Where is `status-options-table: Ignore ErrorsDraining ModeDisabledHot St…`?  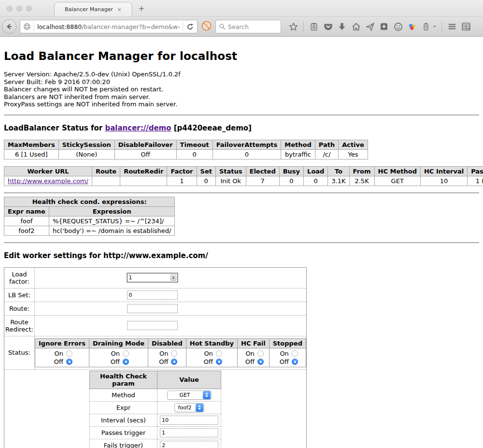 status-options-table: Ignore ErrorsDraining ModeDisabledHot St… is located at coordinates (170, 353).